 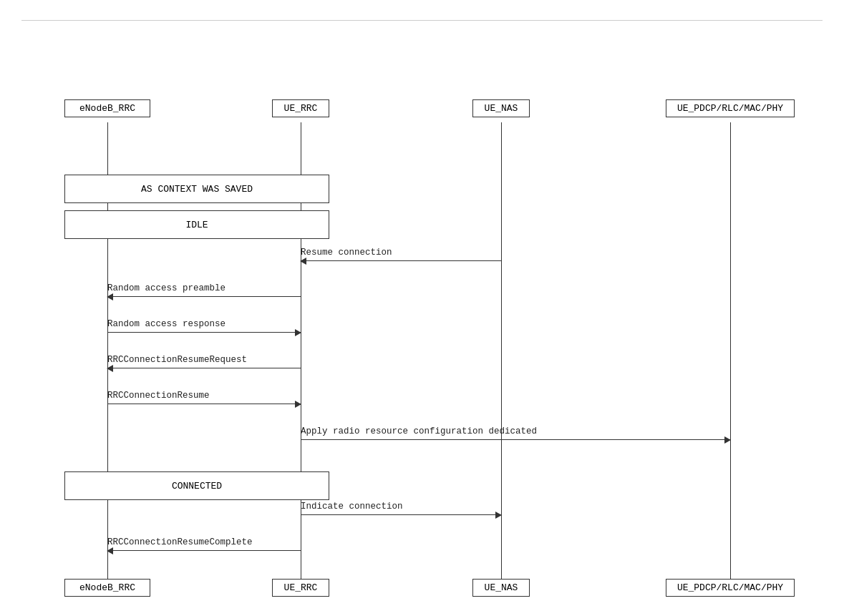 What do you see at coordinates (346, 253) in the screenshot?
I see `arrow-label-0: Resume connection` at bounding box center [346, 253].